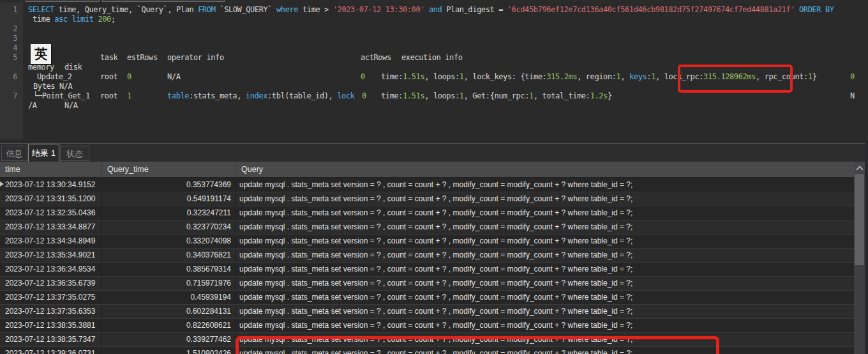 This screenshot has height=354, width=868. I want to click on code-text: operator info, so click(195, 58).